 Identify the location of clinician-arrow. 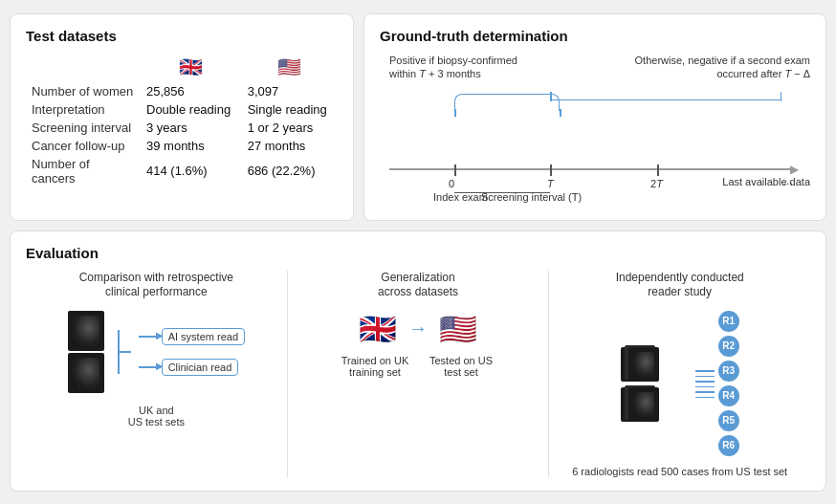
(148, 367).